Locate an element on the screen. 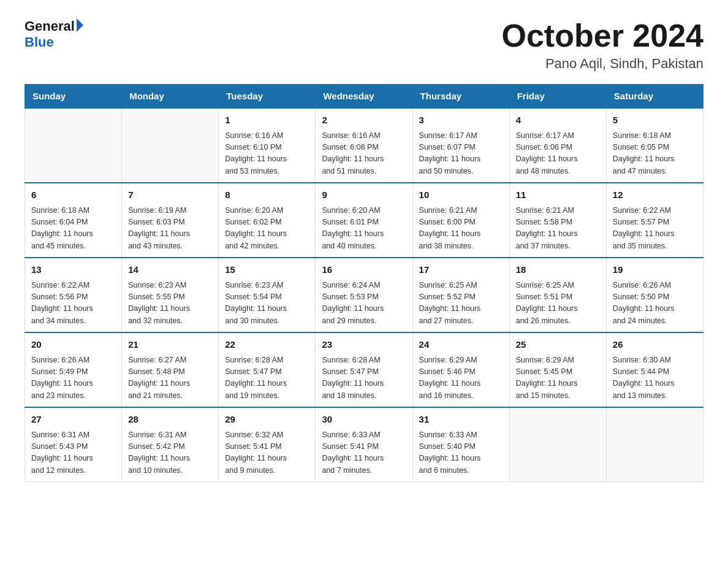 This screenshot has height=563, width=728. day-info: Sunrise: 6:22 AM Sunset: 5:57 PM Dayligh… is located at coordinates (654, 229).